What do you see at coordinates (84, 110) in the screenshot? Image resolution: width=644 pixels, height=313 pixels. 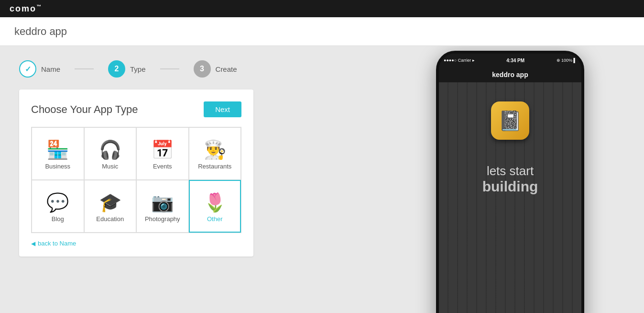 I see `card-title: Choose Your App Type` at bounding box center [84, 110].